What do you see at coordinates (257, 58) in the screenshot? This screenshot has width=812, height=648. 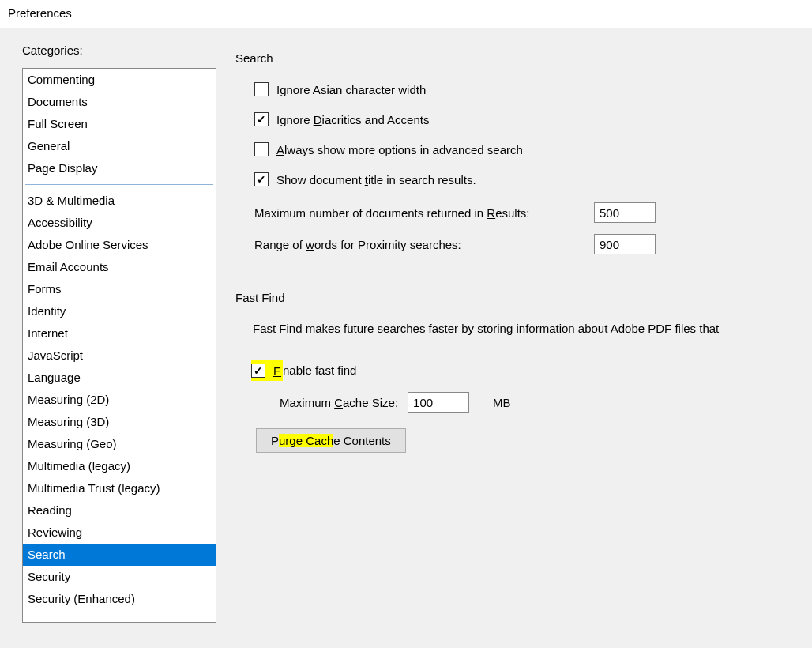 I see `search-group-title: Search` at bounding box center [257, 58].